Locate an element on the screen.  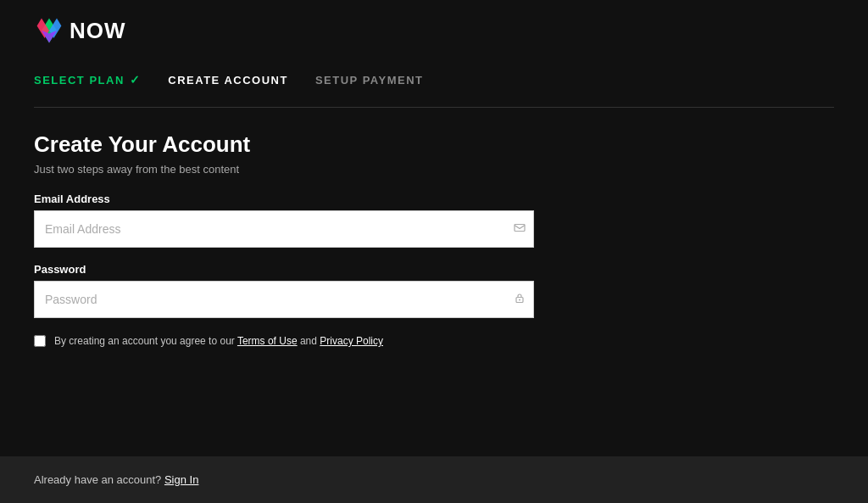
steps-navigation: SELECT PLAN ✓ CREATE ACCOUNT SETUP PAYME… is located at coordinates (434, 83).